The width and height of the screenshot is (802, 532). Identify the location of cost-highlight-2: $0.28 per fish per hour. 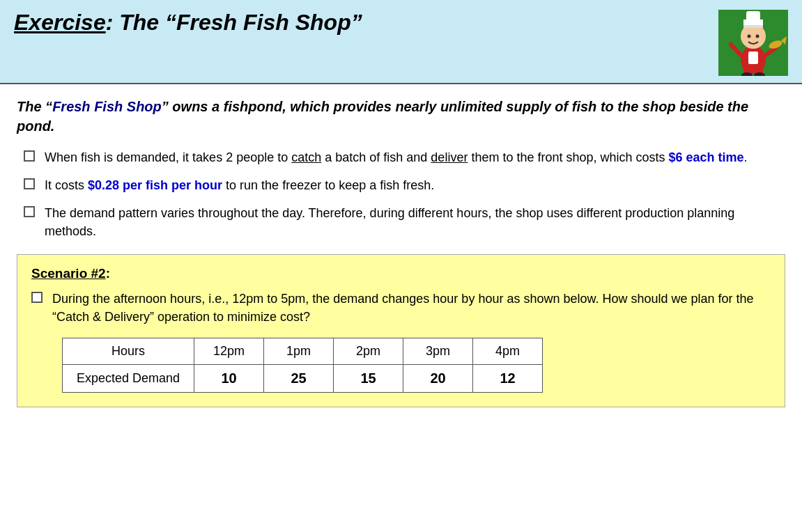
(155, 185).